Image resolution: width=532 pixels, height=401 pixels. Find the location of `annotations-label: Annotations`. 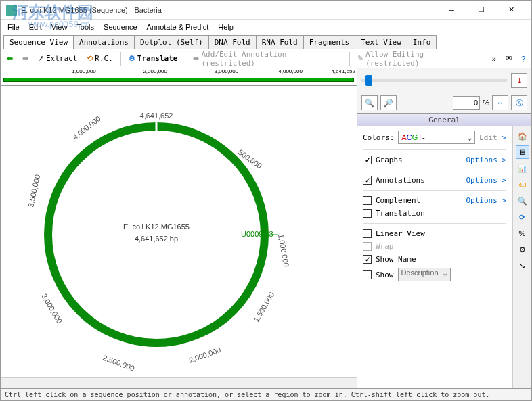

annotations-label: Annotations is located at coordinates (401, 180).